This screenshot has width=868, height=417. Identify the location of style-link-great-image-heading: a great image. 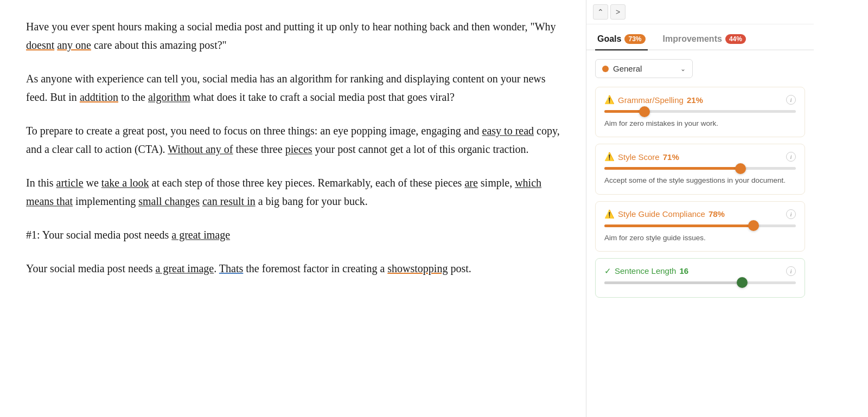
(201, 235).